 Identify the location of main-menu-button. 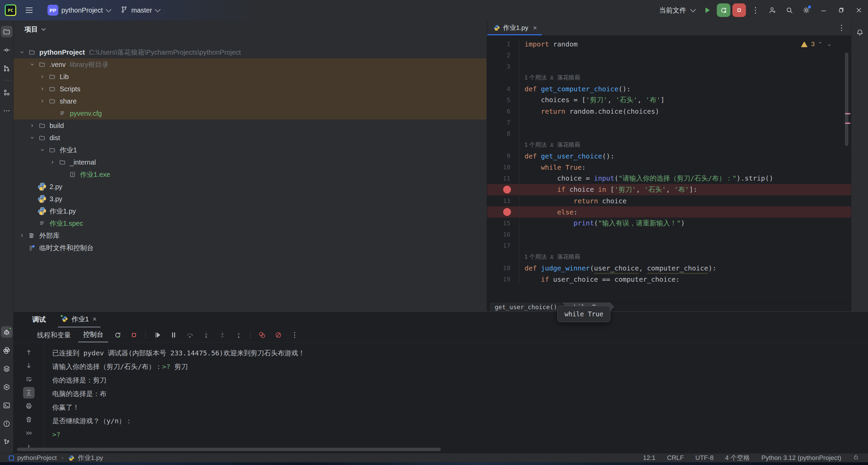
(29, 10).